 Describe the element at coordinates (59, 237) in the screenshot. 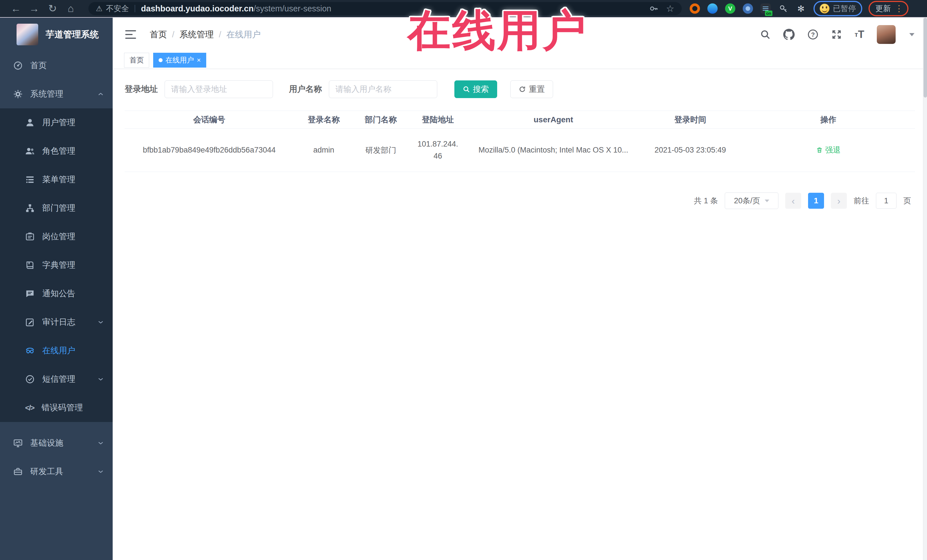

I see `sidebar-item-label: 岗位管理` at that location.